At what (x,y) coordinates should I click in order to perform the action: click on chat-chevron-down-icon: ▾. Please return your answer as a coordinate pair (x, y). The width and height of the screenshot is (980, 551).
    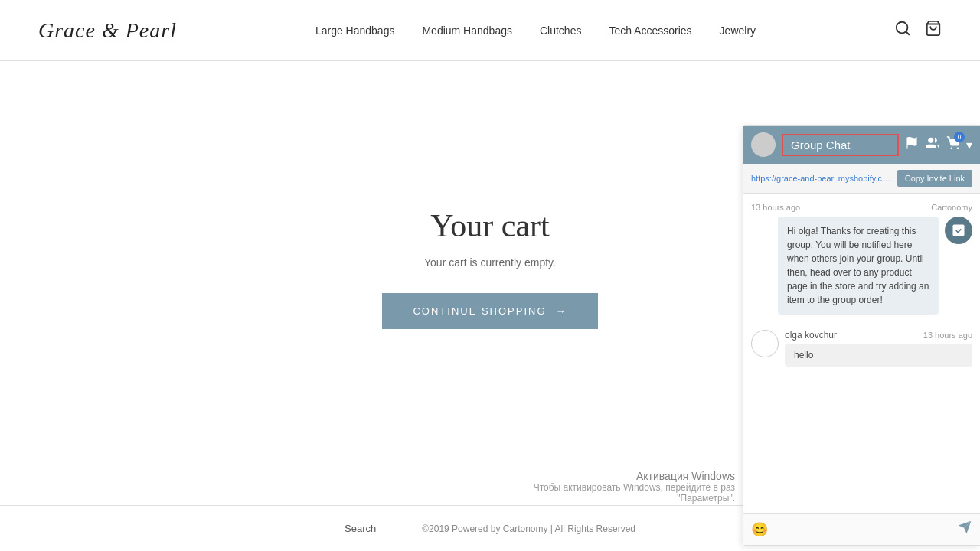
    Looking at the image, I should click on (969, 145).